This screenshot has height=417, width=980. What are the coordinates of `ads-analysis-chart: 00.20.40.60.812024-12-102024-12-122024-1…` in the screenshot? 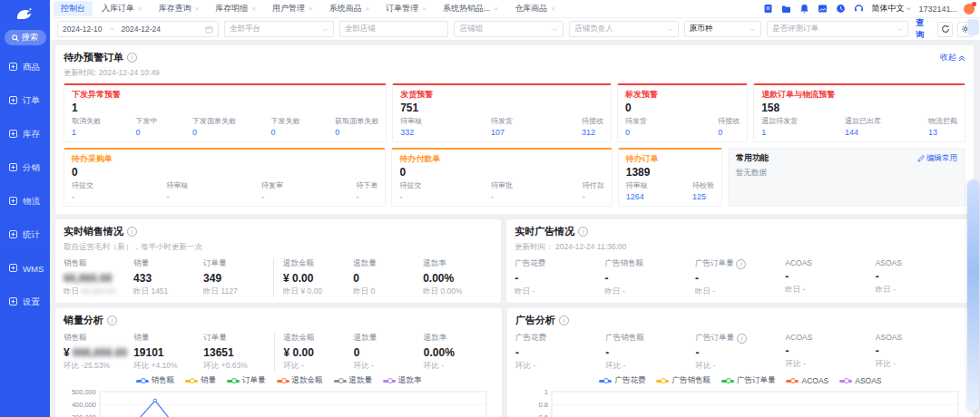 It's located at (740, 402).